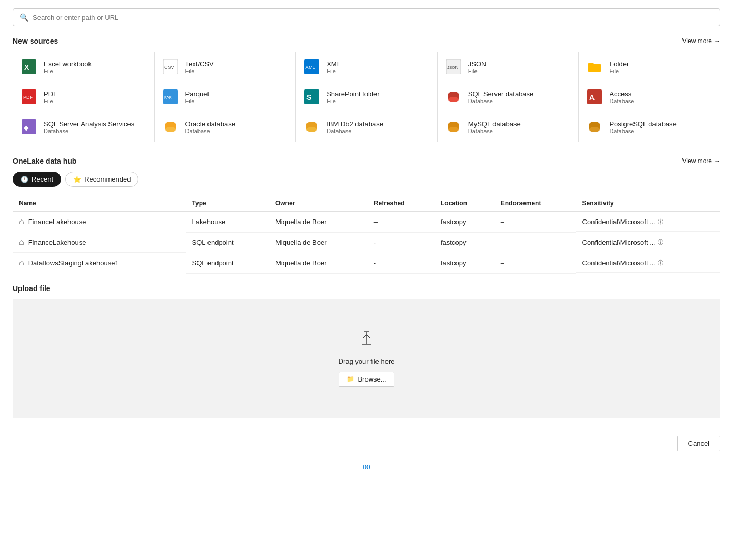 Image resolution: width=733 pixels, height=560 pixels. What do you see at coordinates (508, 67) in the screenshot?
I see `source-item-json: JSON JSON File` at bounding box center [508, 67].